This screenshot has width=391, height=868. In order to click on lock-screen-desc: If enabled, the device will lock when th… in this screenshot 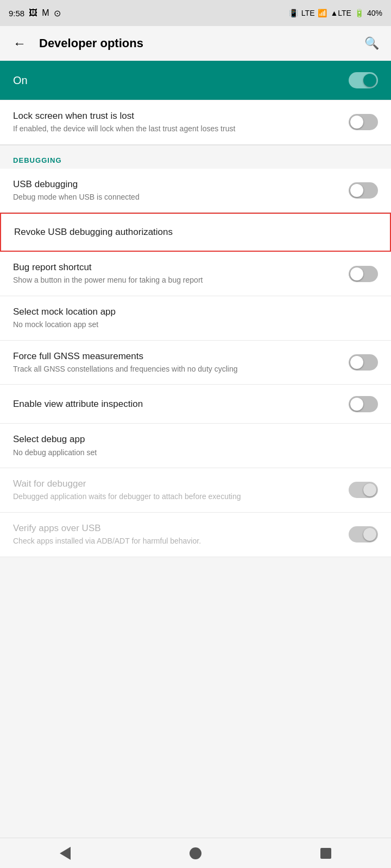, I will do `click(176, 129)`.